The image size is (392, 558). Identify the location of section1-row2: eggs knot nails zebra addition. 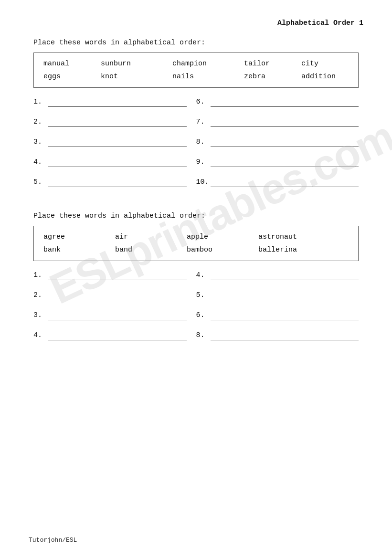
(196, 76).